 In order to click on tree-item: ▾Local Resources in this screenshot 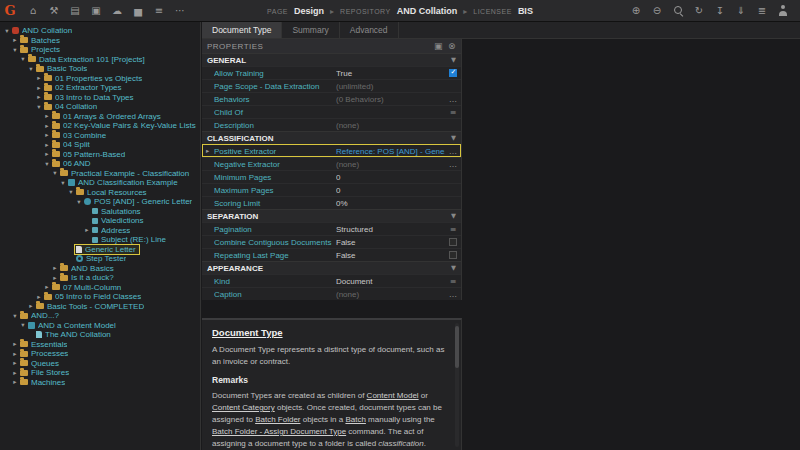, I will do `click(100, 193)`.